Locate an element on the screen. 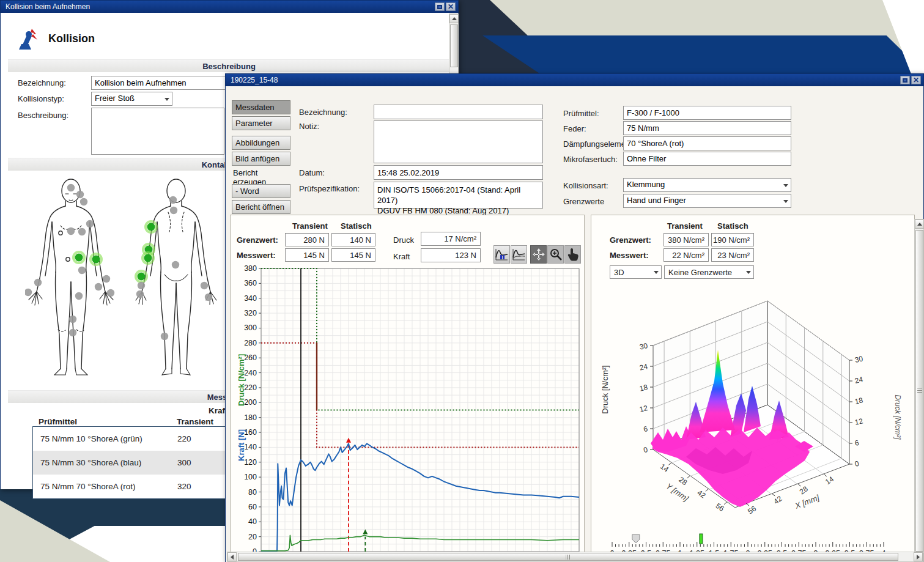 The image size is (924, 562). window2-hscrollbar is located at coordinates (575, 556).